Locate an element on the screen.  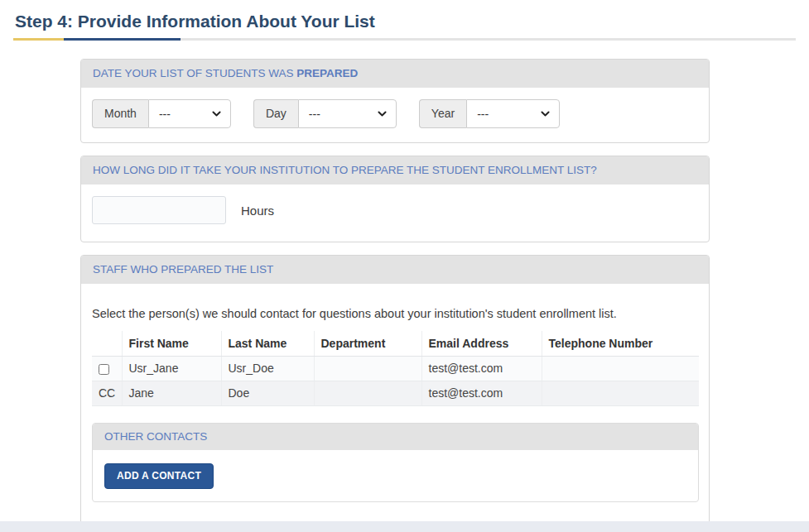
month-select-value: --- is located at coordinates (165, 114).